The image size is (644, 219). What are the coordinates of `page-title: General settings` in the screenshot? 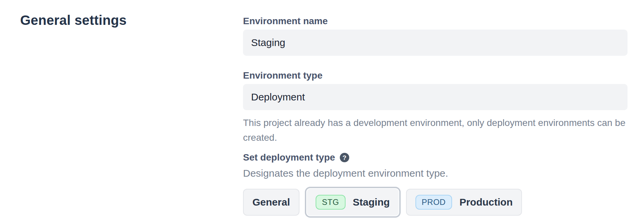 It's located at (132, 20).